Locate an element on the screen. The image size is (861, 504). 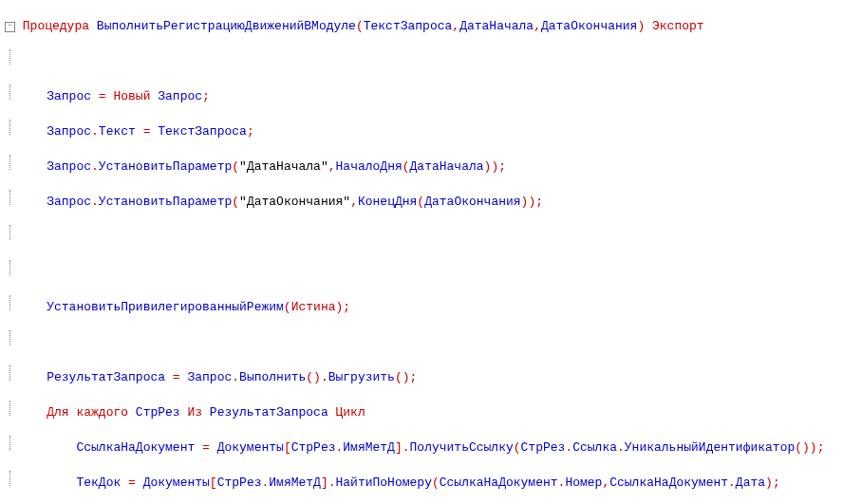
fold-icon: − is located at coordinates (9, 27).